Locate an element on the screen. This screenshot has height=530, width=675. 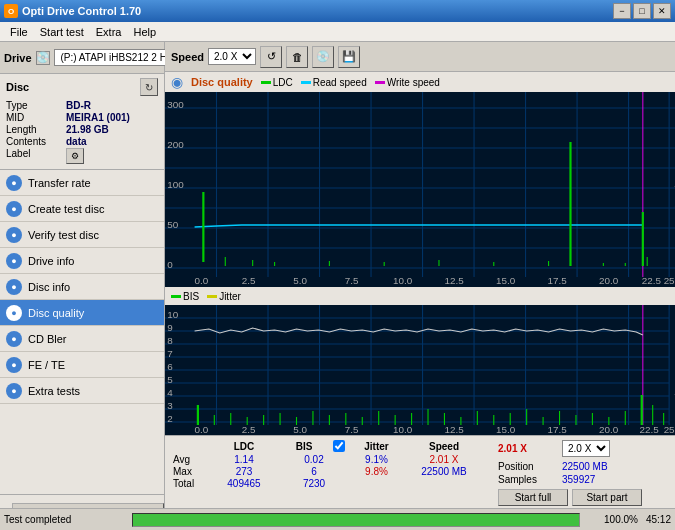
elapsed-time: 45:12 is located at coordinates (658, 520).